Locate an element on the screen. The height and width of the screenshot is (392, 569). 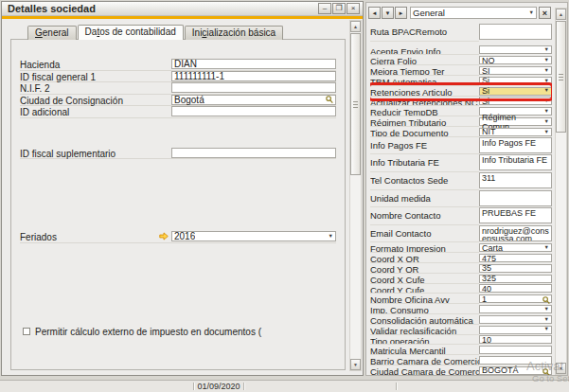
udf-value: NIT is located at coordinates (489, 132).